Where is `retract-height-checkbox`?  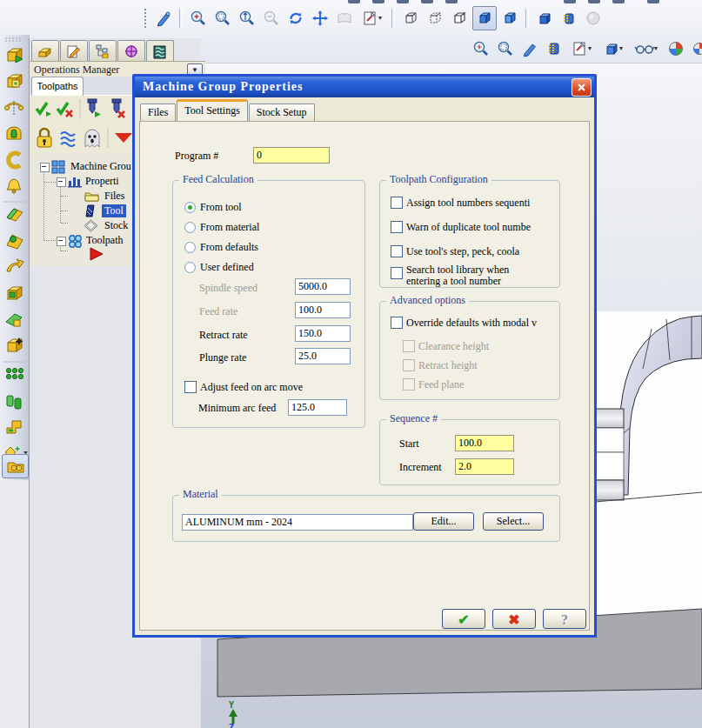 retract-height-checkbox is located at coordinates (409, 365).